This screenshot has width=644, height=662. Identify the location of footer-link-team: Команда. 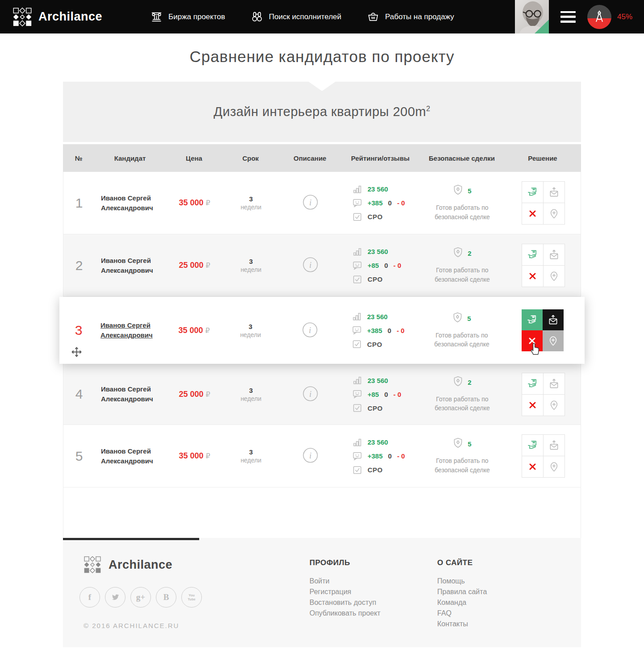
(462, 603).